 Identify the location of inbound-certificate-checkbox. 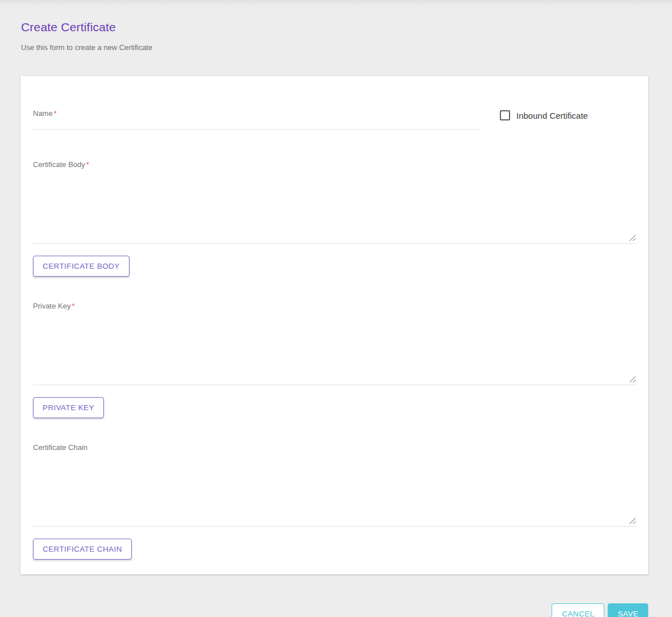
(505, 115).